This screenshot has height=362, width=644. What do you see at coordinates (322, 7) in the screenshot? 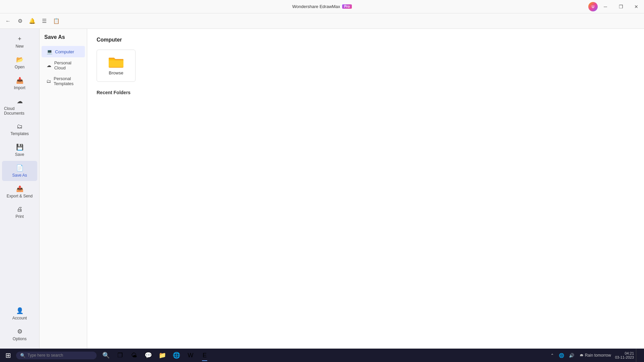
I see `app-title: Wondershare EdrawMax Pro` at bounding box center [322, 7].